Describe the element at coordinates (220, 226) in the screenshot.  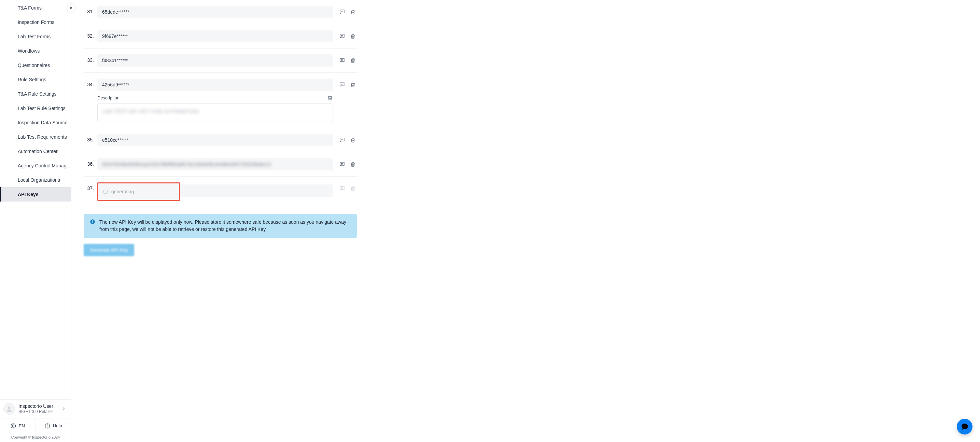
I see `info-alert: The new API Key will be displayed only n…` at that location.